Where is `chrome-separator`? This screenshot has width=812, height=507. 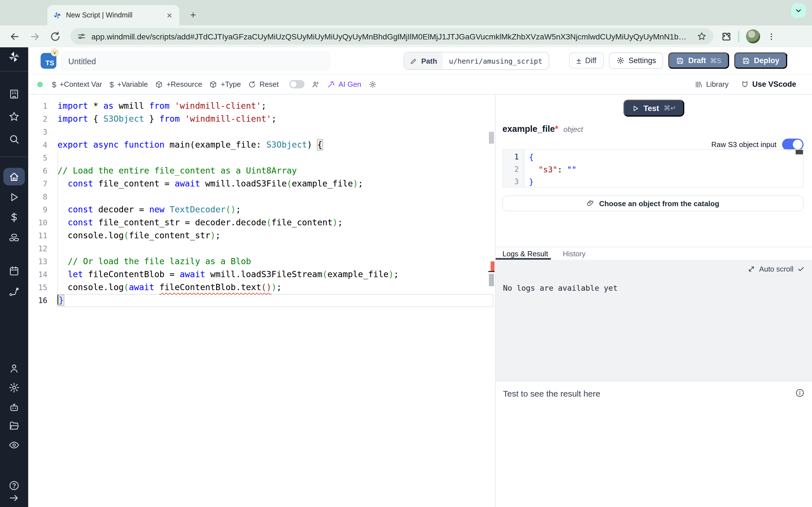 chrome-separator is located at coordinates (739, 36).